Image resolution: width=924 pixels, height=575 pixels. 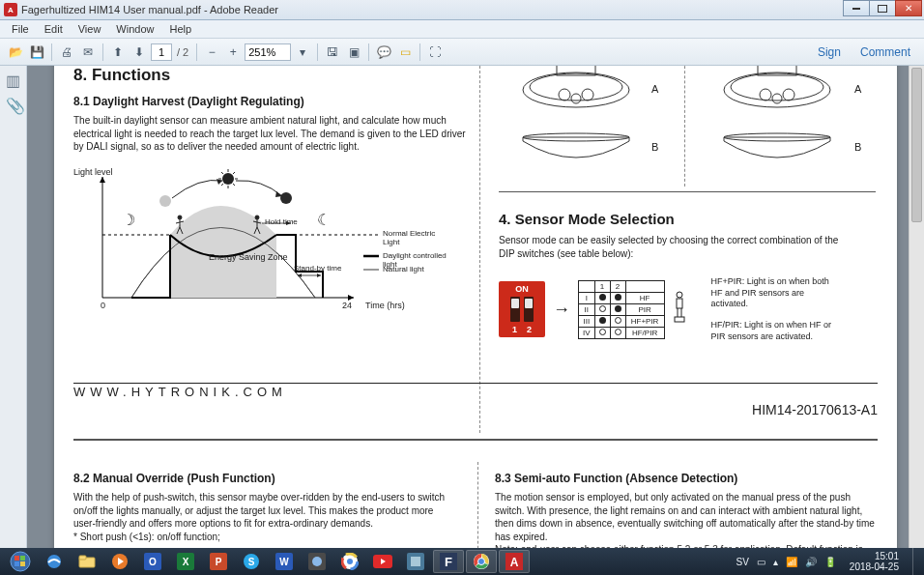 I want to click on graph-hold: Hold time, so click(x=281, y=222).